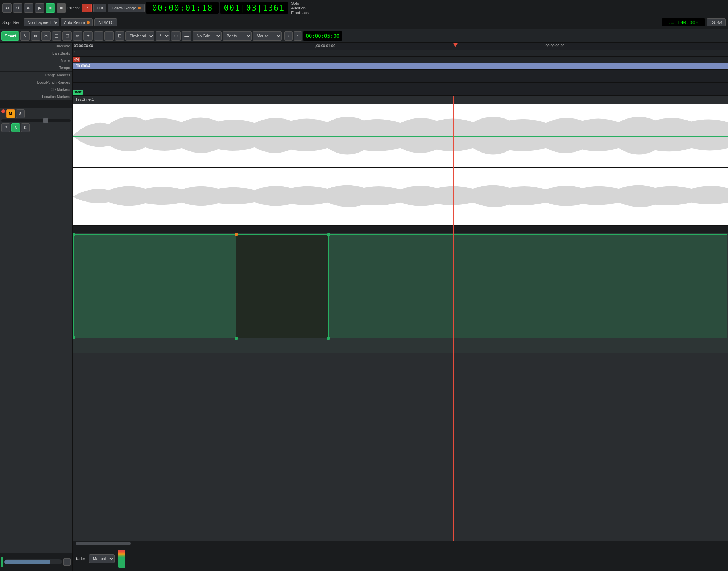 The width and height of the screenshot is (728, 571). Describe the element at coordinates (85, 99) in the screenshot. I see `audio-track-name: TestSine.1` at that location.